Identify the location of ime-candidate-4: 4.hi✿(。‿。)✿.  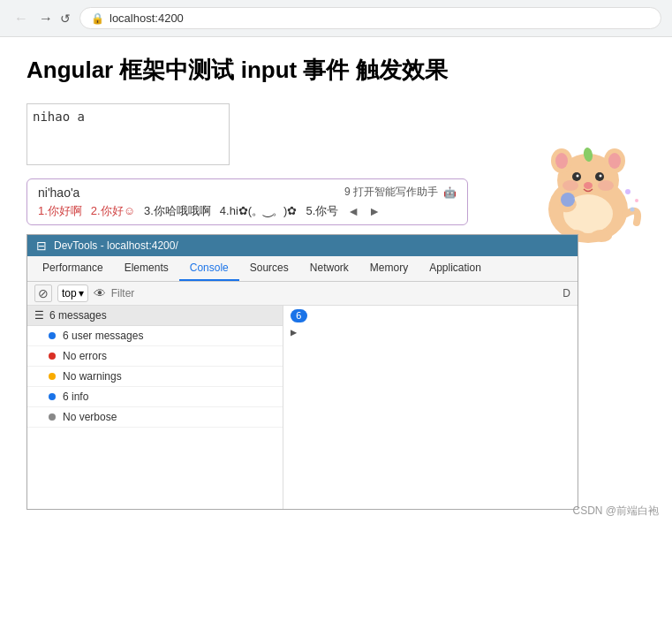
(259, 211).